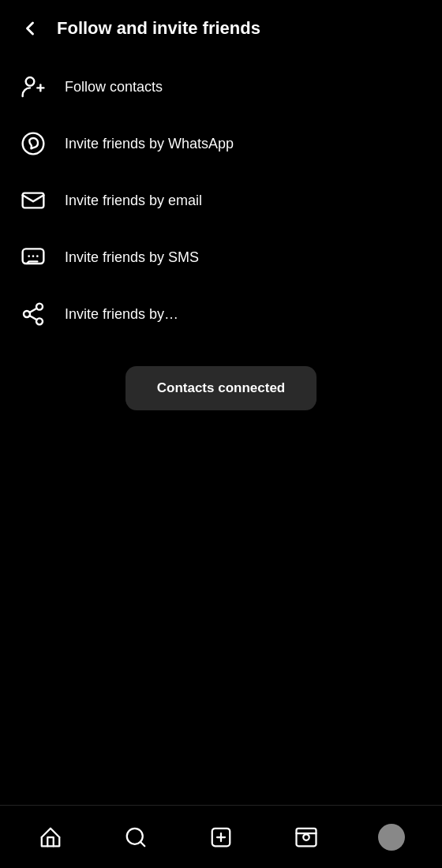 Image resolution: width=442 pixels, height=868 pixels. I want to click on nav-reels, so click(306, 837).